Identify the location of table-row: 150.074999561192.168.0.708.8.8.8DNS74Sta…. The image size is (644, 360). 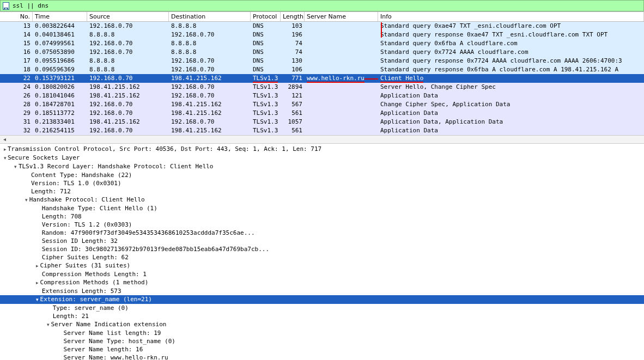
(322, 44).